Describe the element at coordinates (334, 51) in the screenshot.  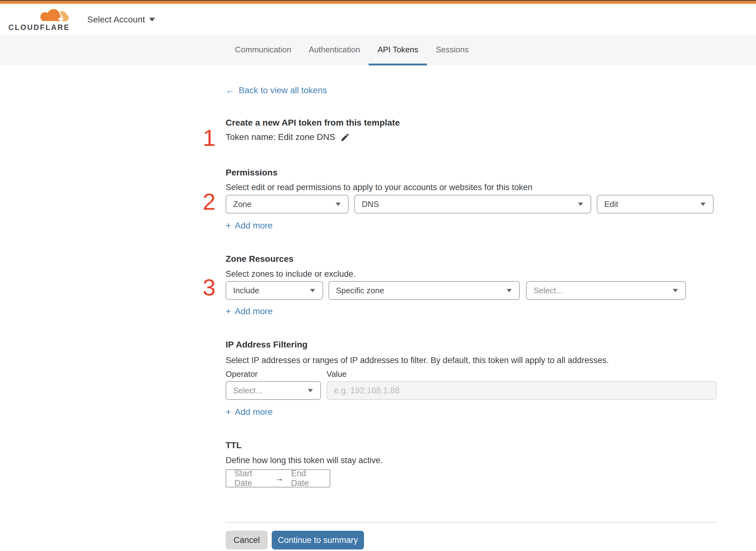
I see `tab-authentication: Authentication` at that location.